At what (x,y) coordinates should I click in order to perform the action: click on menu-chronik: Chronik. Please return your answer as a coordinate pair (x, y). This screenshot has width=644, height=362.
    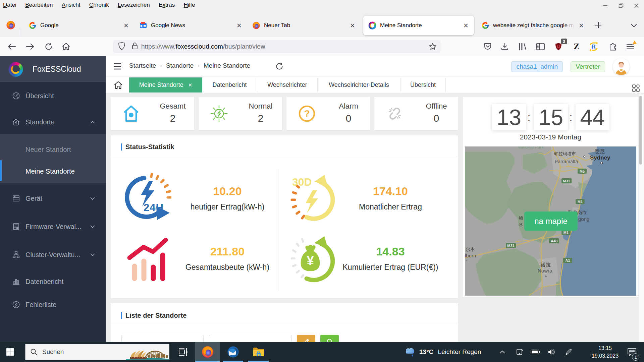
    Looking at the image, I should click on (99, 4).